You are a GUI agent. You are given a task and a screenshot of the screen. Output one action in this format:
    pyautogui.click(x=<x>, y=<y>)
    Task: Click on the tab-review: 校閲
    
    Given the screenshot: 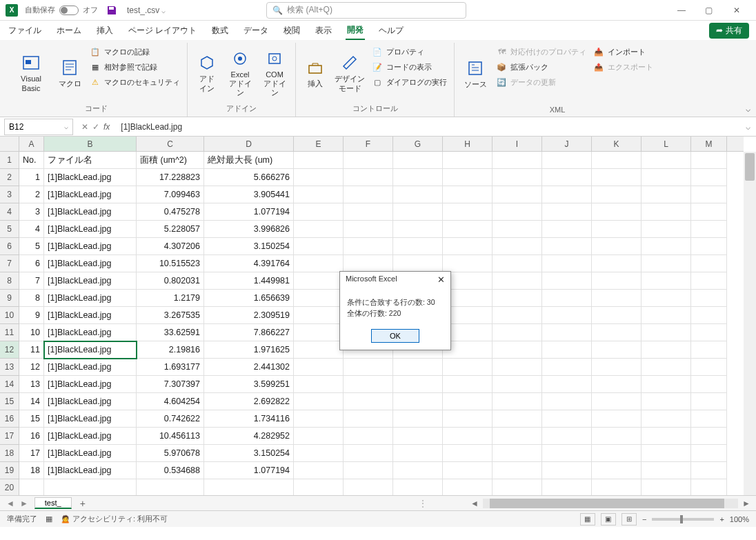 What is the action you would take?
    pyautogui.click(x=292, y=30)
    